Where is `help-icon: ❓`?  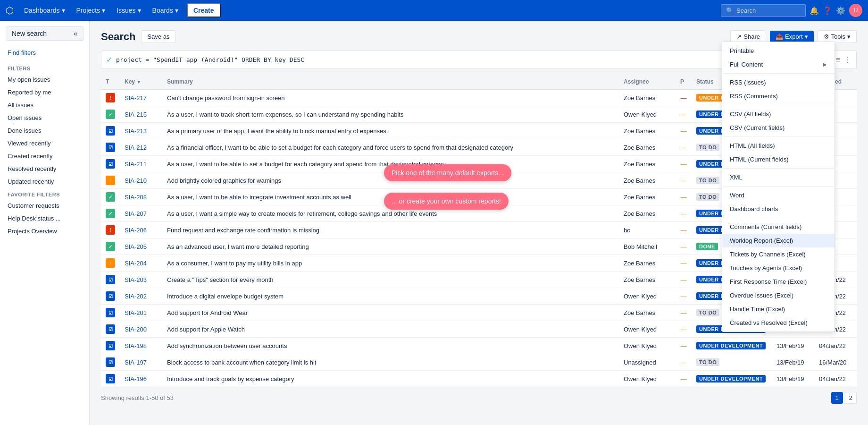 help-icon: ❓ is located at coordinates (827, 10).